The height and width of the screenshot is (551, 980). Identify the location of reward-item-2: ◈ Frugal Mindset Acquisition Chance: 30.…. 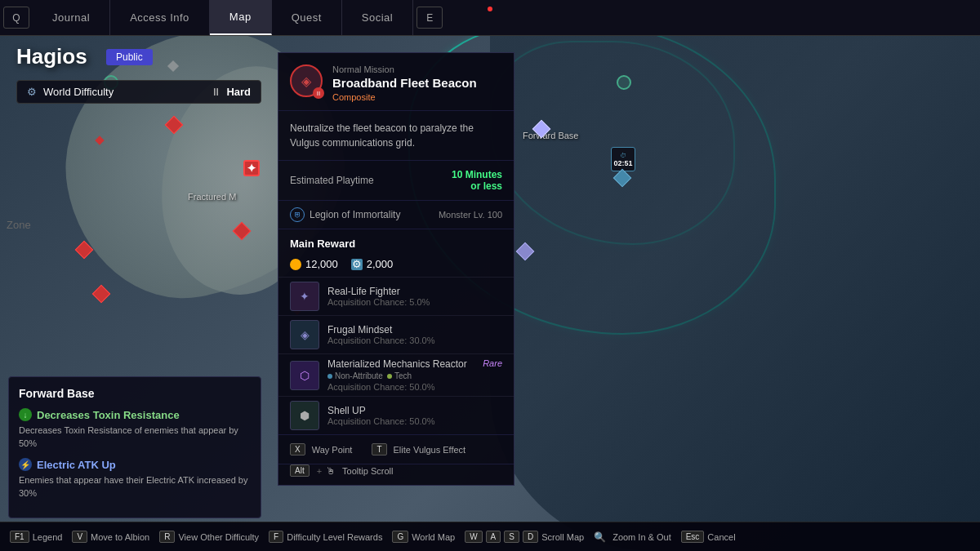
(396, 335).